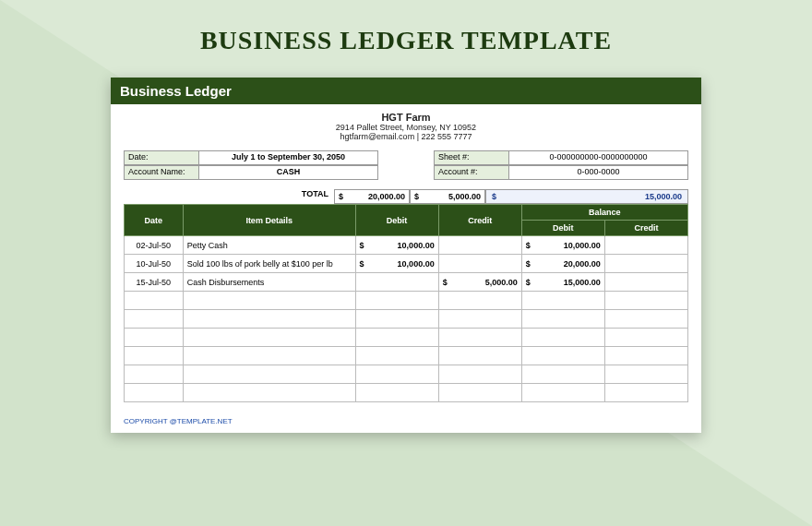 Image resolution: width=812 pixels, height=526 pixels. I want to click on table-row: 15-Jul-50Cash Disbursements$5,000.00$15,…, so click(406, 282).